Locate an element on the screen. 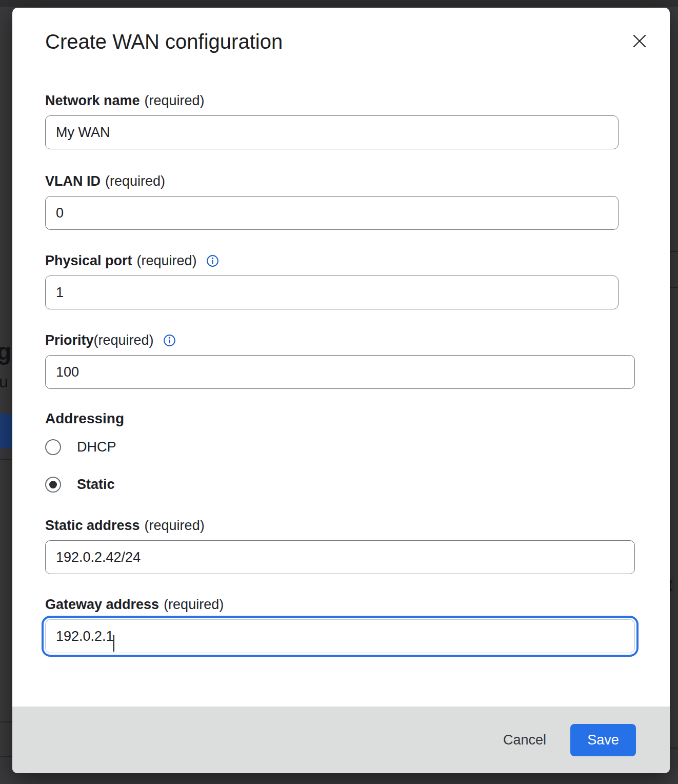 Image resolution: width=678 pixels, height=784 pixels. priority-input is located at coordinates (340, 372).